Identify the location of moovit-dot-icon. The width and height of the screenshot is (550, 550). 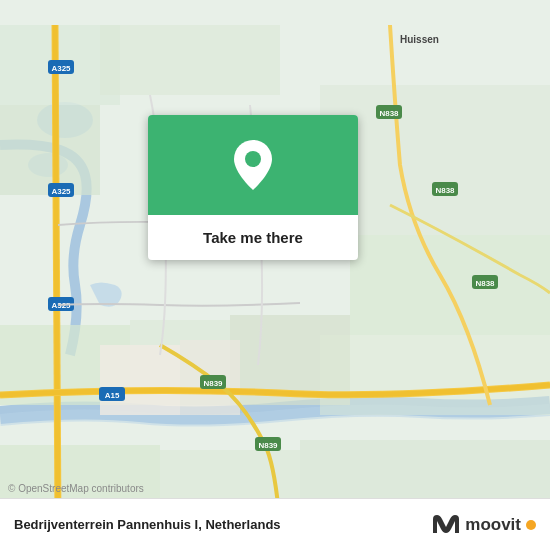
(531, 525).